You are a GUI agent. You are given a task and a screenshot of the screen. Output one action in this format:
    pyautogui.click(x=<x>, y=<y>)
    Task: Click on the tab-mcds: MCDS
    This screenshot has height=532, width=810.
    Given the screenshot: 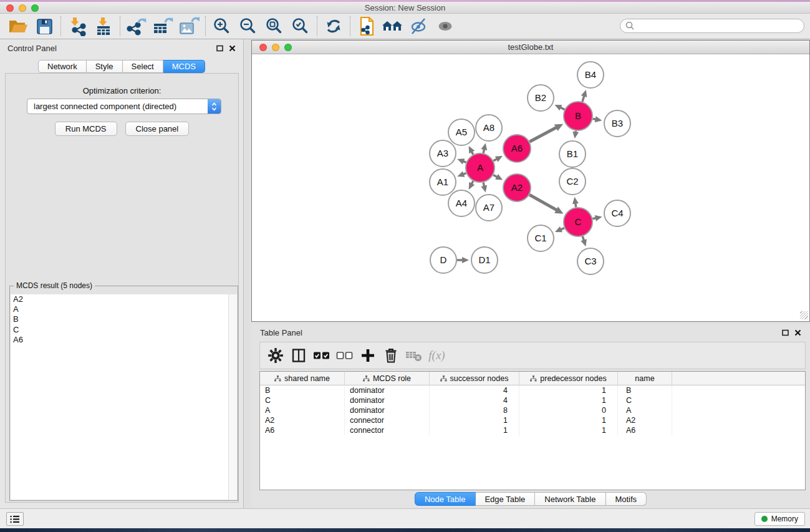 What is the action you would take?
    pyautogui.click(x=185, y=66)
    